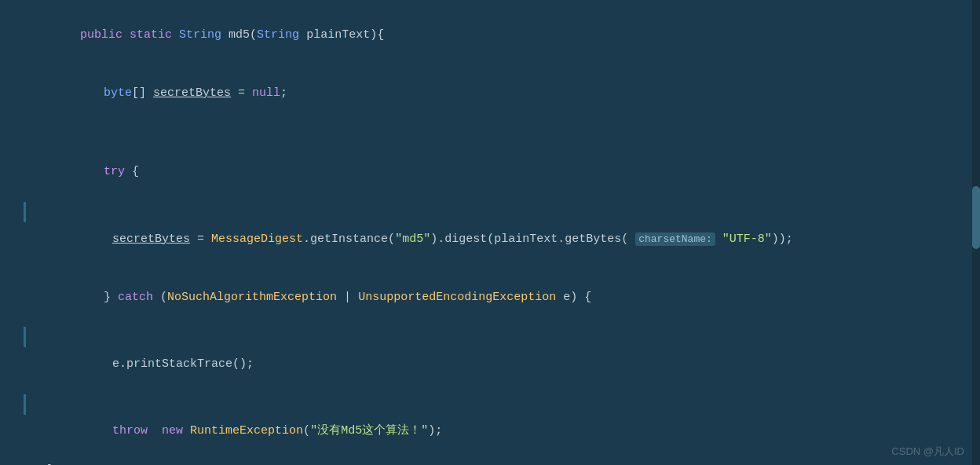  Describe the element at coordinates (413, 239) in the screenshot. I see `str-md5: "md5"` at that location.